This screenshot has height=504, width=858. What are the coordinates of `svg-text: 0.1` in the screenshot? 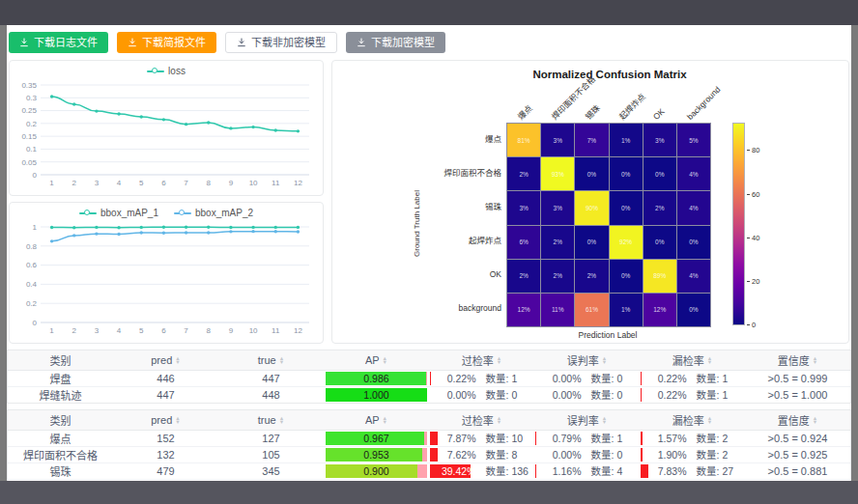 It's located at (32, 149).